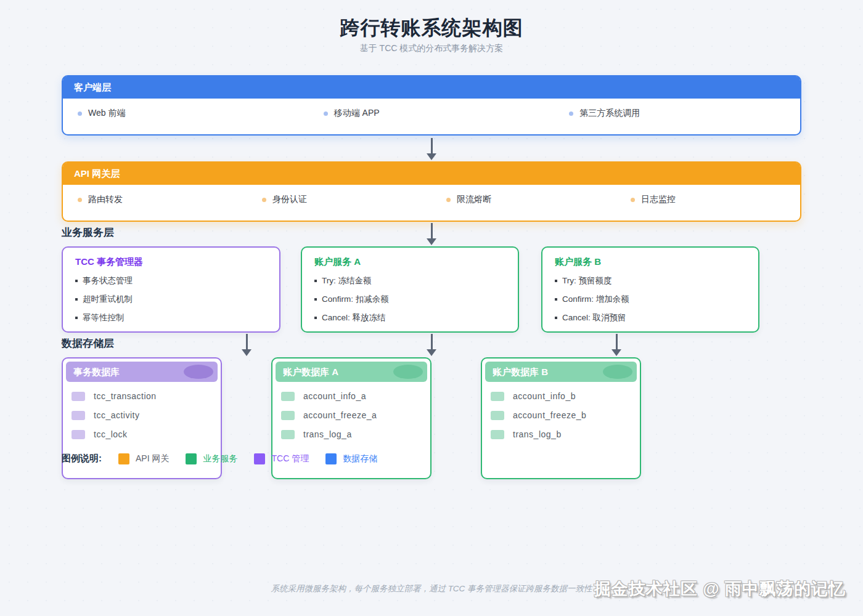  I want to click on service-a-item-label: Confirm: 扣减余额, so click(355, 299).